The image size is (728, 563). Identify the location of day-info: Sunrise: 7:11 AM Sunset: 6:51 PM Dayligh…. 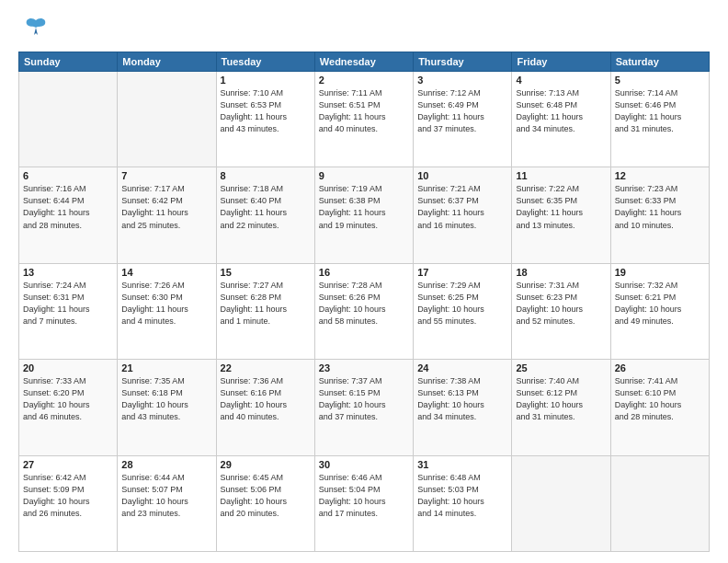
(364, 111).